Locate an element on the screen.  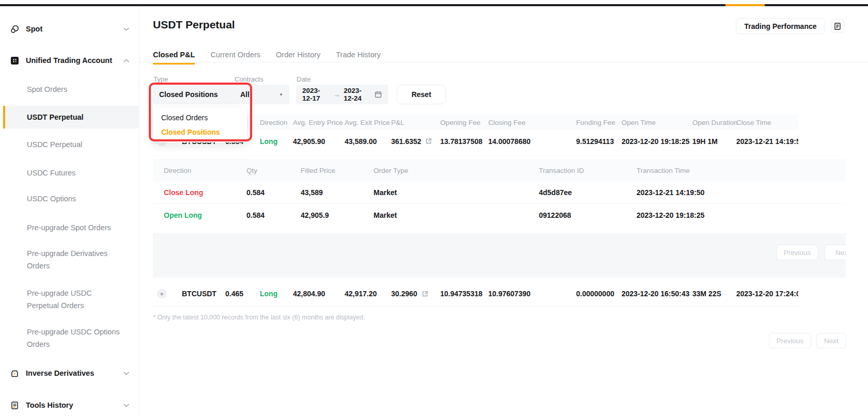
type-select-value: Closed Positions is located at coordinates (189, 94).